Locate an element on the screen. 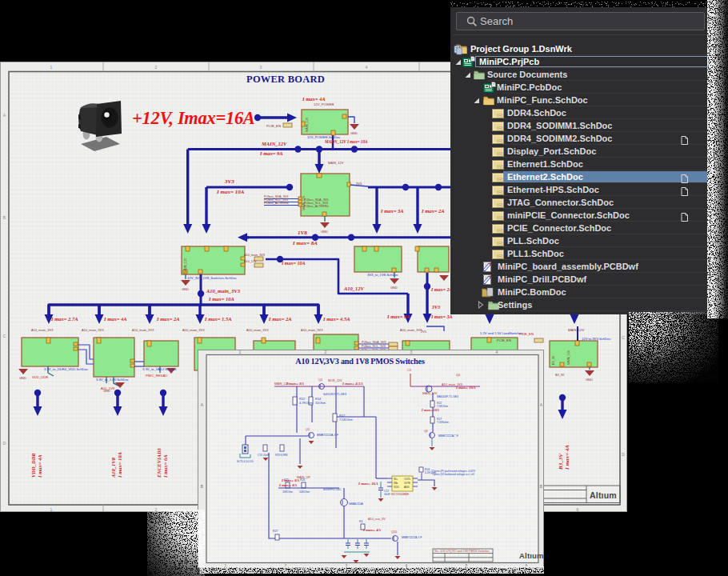 The height and width of the screenshot is (576, 728). svg-text: I max= 1.5A is located at coordinates (218, 318).